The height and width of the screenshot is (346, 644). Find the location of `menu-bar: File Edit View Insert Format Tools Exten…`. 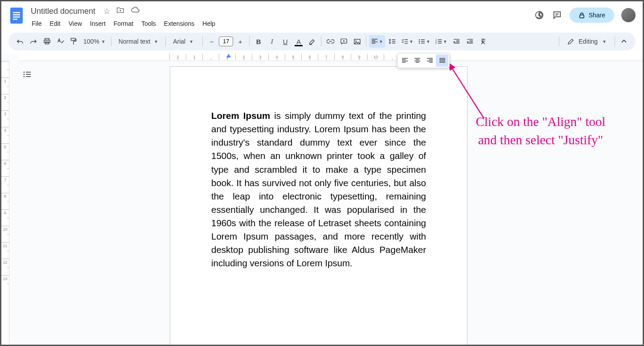

menu-bar: File Edit View Insert Format Tools Exten… is located at coordinates (279, 24).